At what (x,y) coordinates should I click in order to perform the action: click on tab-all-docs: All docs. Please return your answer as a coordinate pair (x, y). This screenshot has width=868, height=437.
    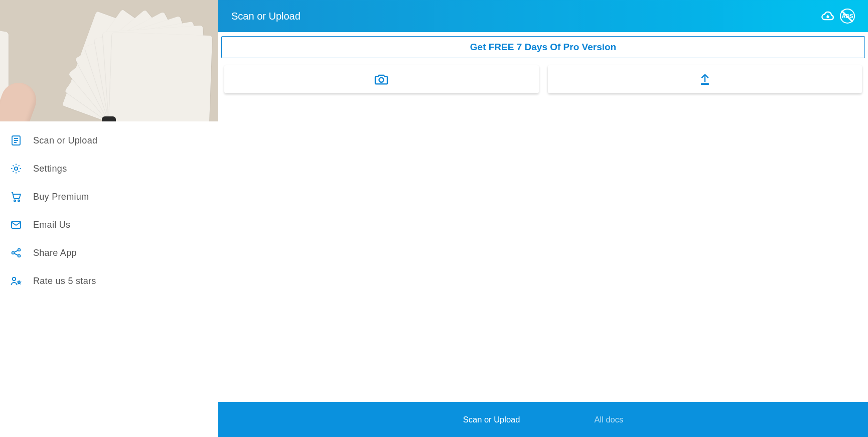
    Looking at the image, I should click on (609, 419).